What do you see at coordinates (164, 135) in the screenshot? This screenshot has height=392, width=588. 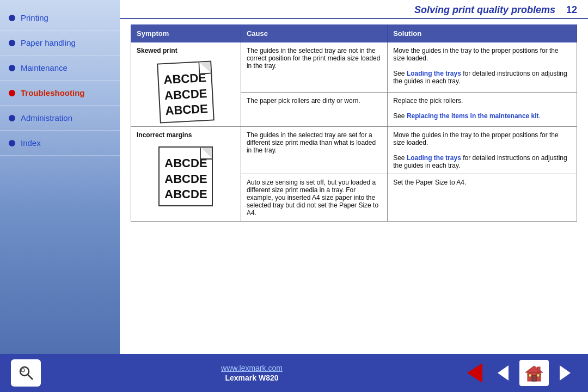 I see `symptom-label: Incorrect margins` at bounding box center [164, 135].